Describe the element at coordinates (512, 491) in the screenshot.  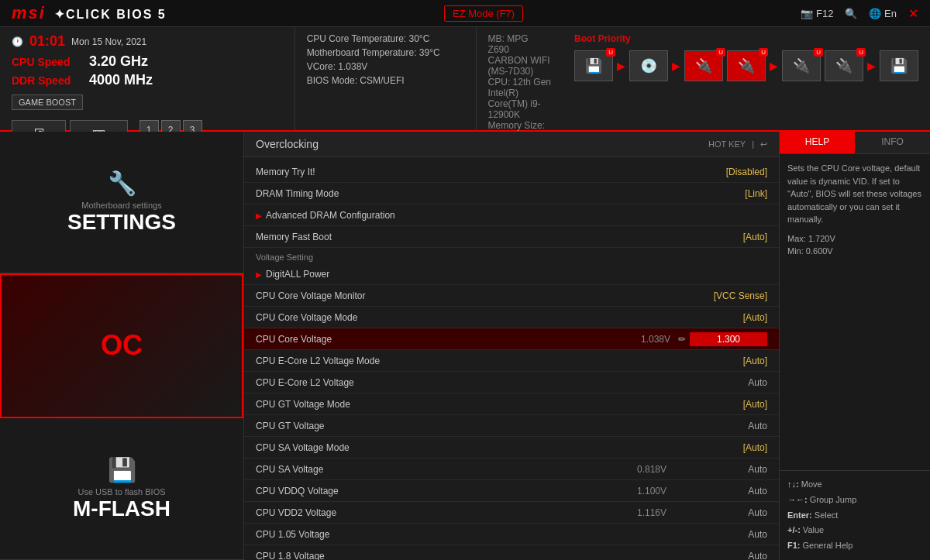
I see `setting-cpu-vddq: CPU VDDQ Voltage 1.100V Auto` at that location.